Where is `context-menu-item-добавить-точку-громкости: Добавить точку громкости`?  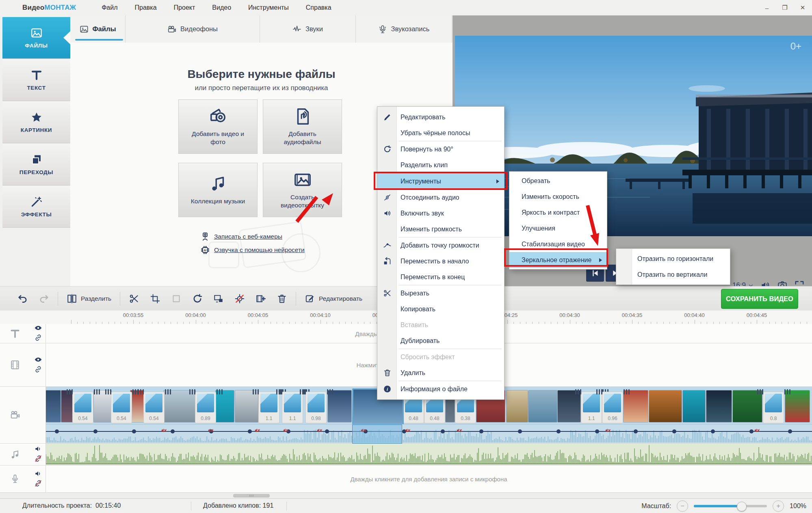 context-menu-item-добавить-точку-громкости: Добавить точку громкости is located at coordinates (441, 245).